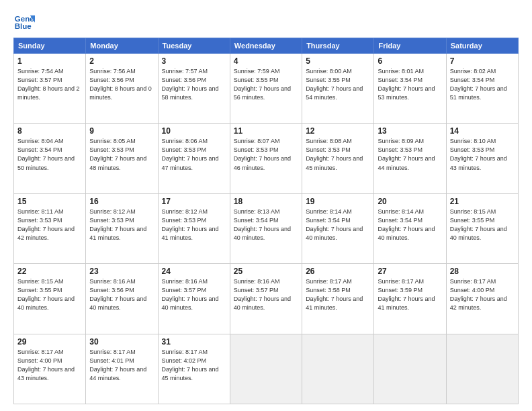 The width and height of the screenshot is (532, 411). I want to click on sunrise-label: Sunrise: 8:04 AM, so click(40, 141).